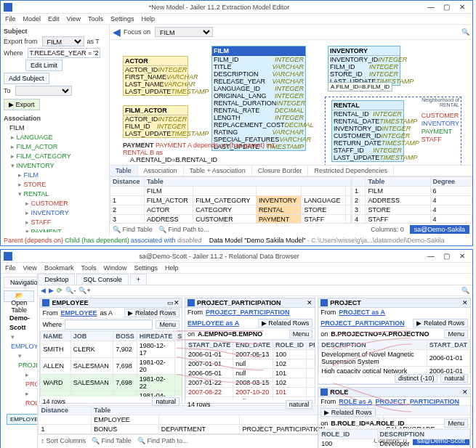  What do you see at coordinates (55, 229) in the screenshot?
I see `tree-node: PAYMENT` at bounding box center [55, 229].